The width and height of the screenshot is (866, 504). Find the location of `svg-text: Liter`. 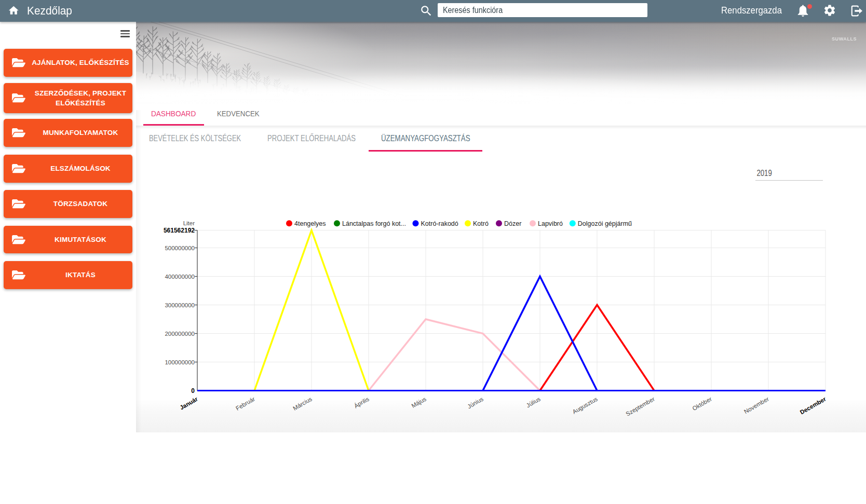

svg-text: Liter is located at coordinates (189, 223).